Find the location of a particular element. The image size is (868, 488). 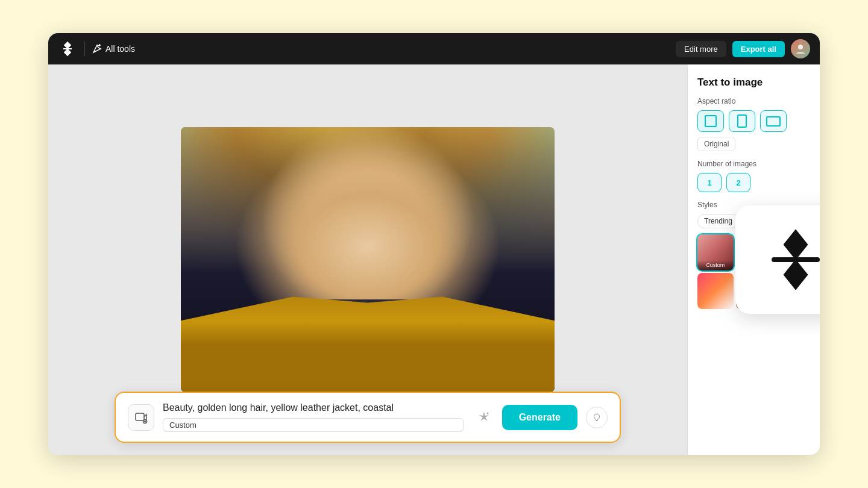

style-custom-label: Custom is located at coordinates (715, 265).